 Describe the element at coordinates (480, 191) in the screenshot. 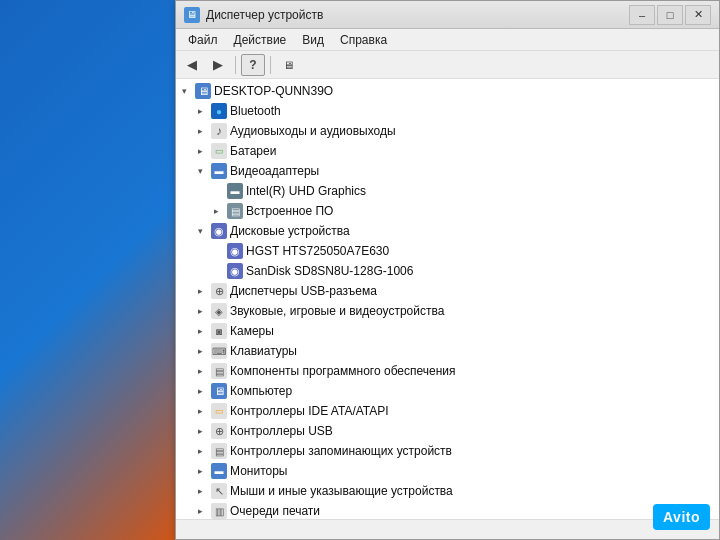

I see `tree-node-label: Intel(R) UHD Graphics` at that location.